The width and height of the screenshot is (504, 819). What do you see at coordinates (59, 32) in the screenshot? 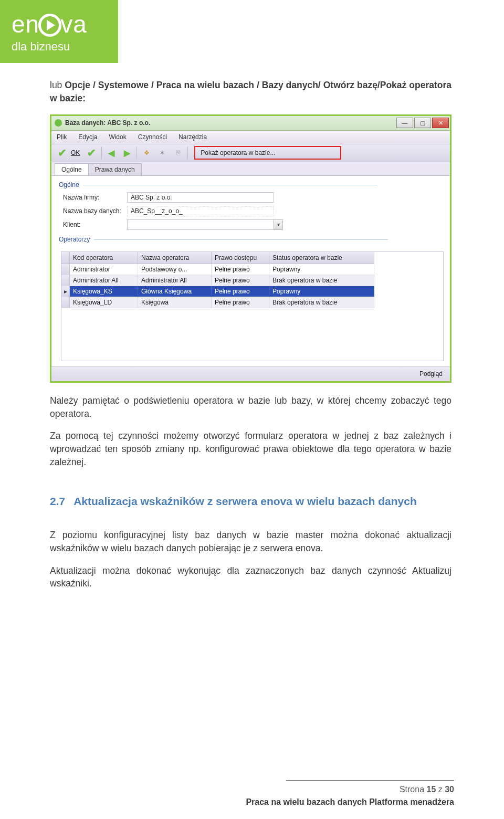
I see `brand-logo: enva dla biznesu` at bounding box center [59, 32].